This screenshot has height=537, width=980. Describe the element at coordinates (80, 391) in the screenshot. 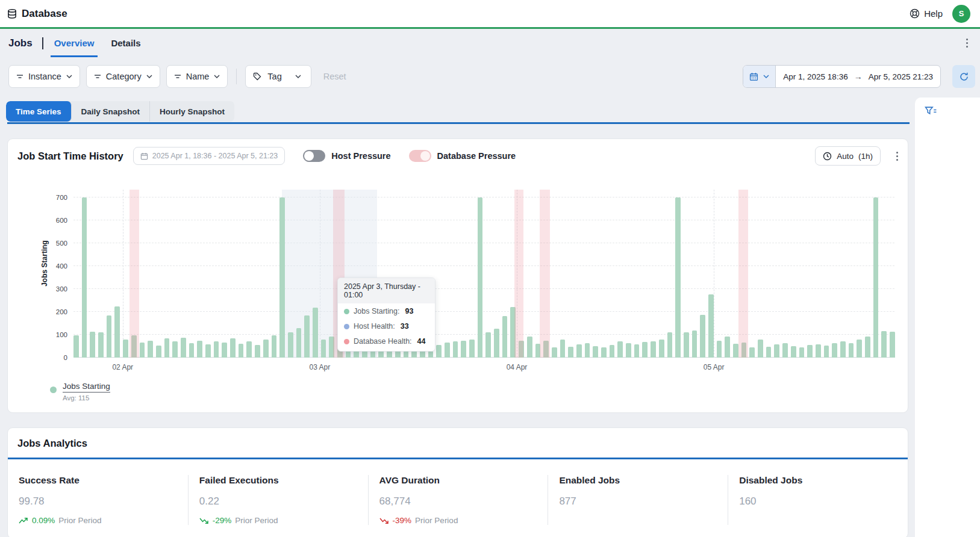

I see `legend-jobs-starting: Jobs Starting Avg: 115` at that location.